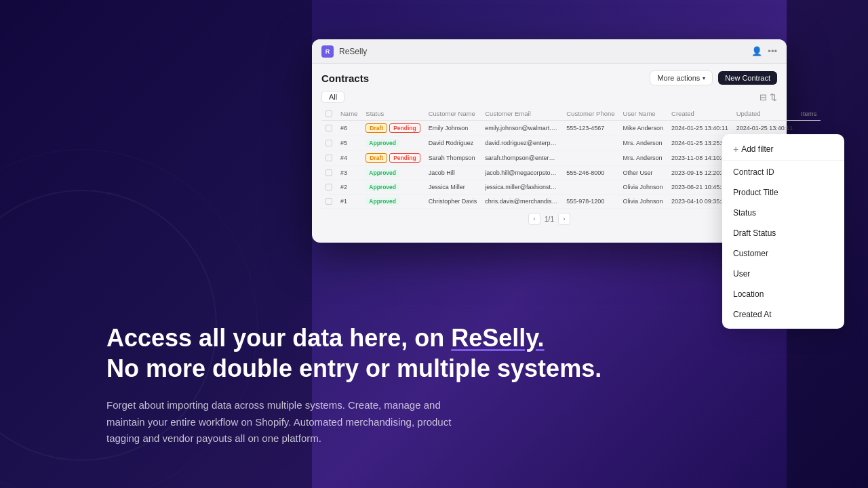 This screenshot has width=868, height=488. Describe the element at coordinates (453, 114) in the screenshot. I see `col-header-customer-name: Customer Name` at that location.